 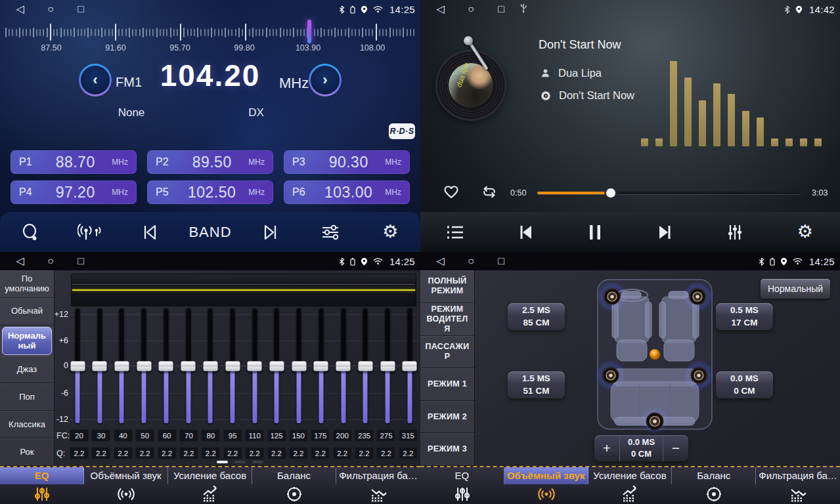 What do you see at coordinates (27, 397) in the screenshot?
I see `eq-preset-pop: Поп` at bounding box center [27, 397].